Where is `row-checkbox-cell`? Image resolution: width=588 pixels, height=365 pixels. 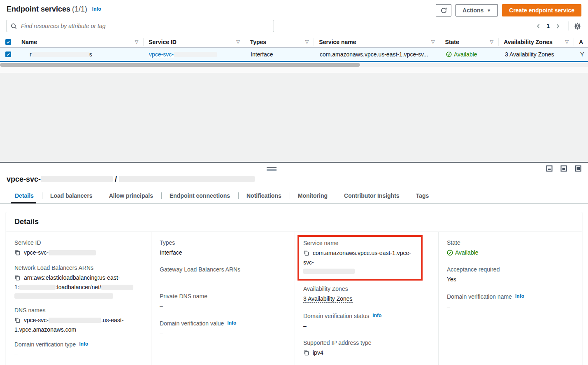 row-checkbox-cell is located at coordinates (8, 54).